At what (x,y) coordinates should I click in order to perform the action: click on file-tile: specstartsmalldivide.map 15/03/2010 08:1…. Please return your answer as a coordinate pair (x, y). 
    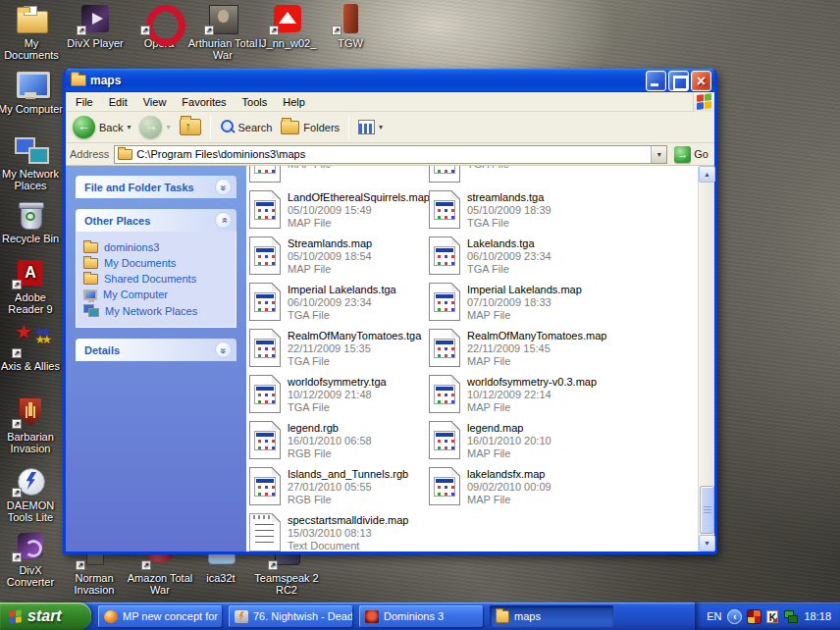
    Looking at the image, I should click on (340, 532).